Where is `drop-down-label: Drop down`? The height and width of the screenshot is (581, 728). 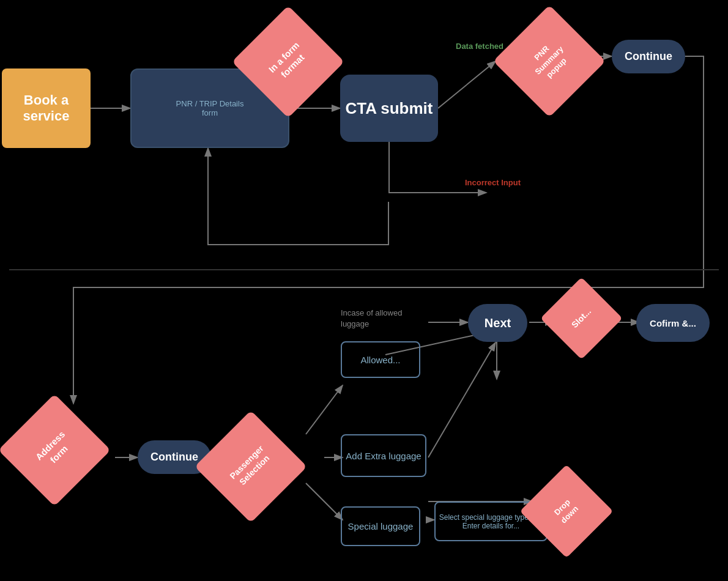
drop-down-label: Drop down is located at coordinates (566, 511).